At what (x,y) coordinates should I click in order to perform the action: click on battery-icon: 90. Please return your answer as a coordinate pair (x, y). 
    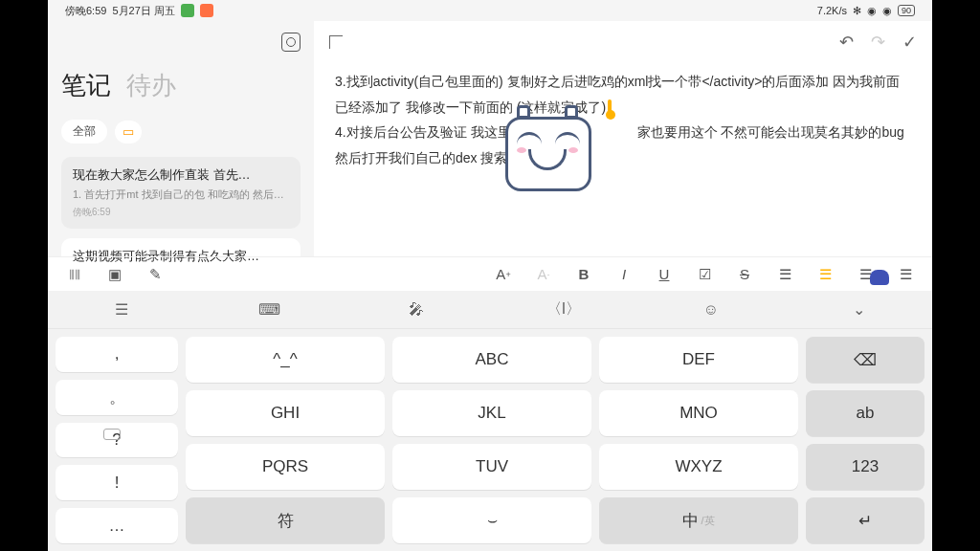
    Looking at the image, I should click on (906, 11).